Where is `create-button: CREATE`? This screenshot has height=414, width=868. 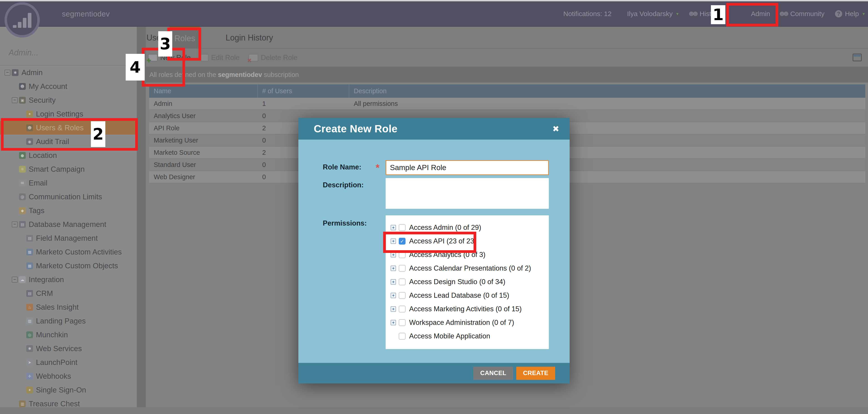
create-button: CREATE is located at coordinates (536, 374).